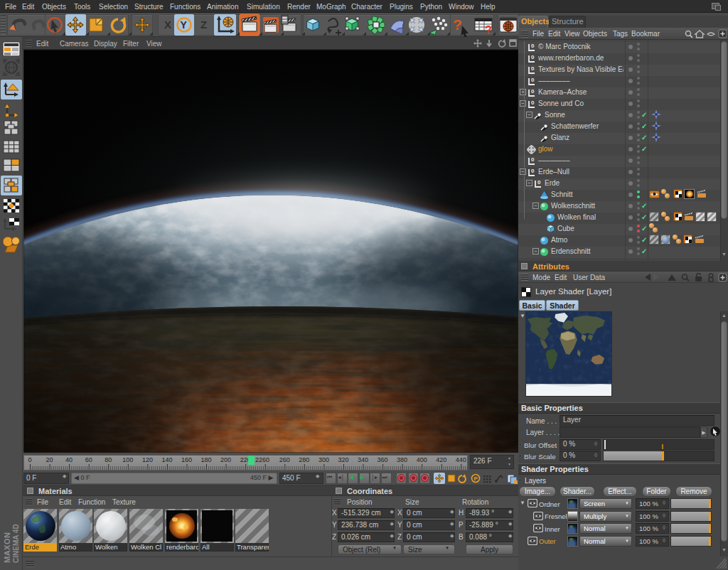 This screenshot has height=570, width=728. I want to click on svg-text: 140, so click(166, 460).